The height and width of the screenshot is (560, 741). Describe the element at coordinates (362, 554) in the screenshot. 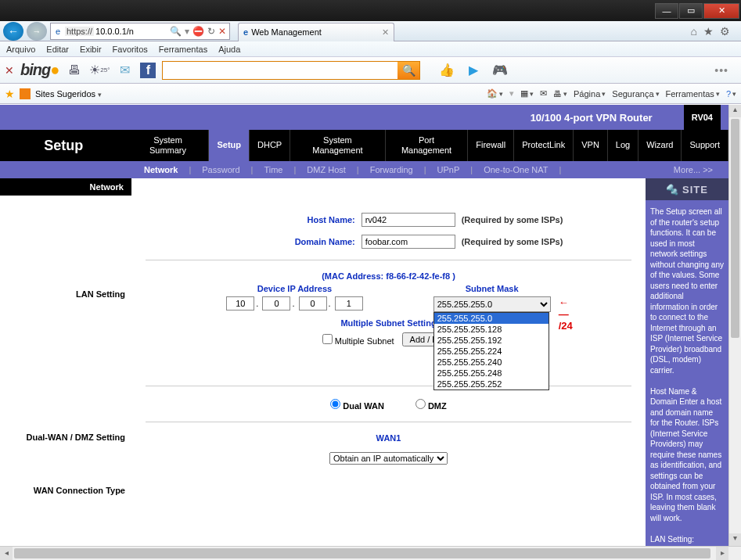

I see `horizontal-scroll-thumb` at that location.